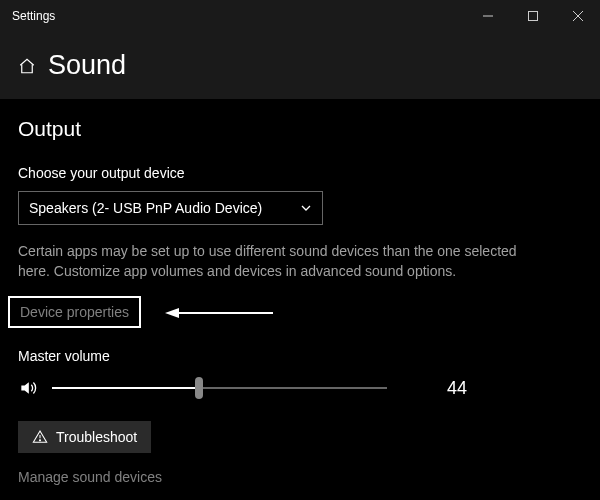 The width and height of the screenshot is (600, 500). I want to click on slider-thumb, so click(199, 388).